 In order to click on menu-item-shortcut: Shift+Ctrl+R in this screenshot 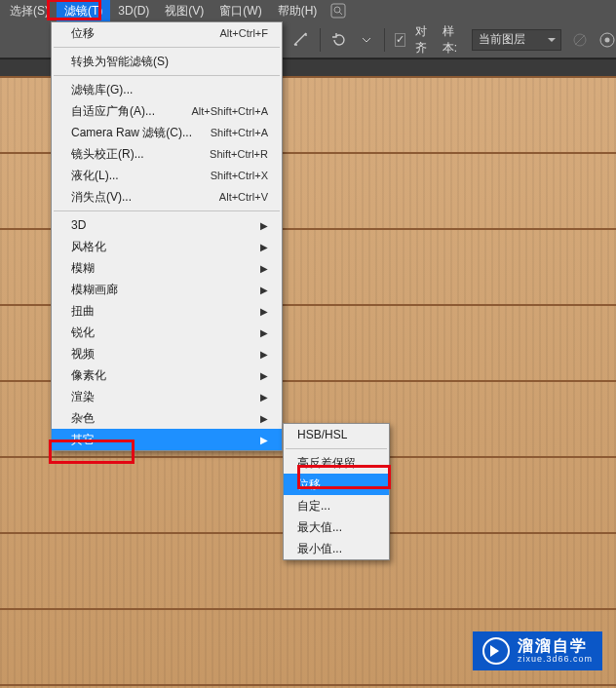, I will do `click(239, 154)`.